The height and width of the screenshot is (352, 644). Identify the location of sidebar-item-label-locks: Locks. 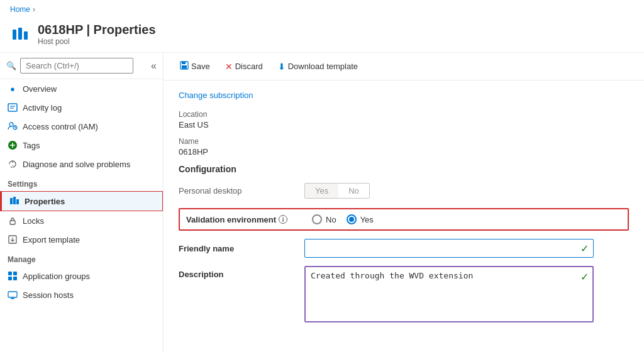
(33, 221).